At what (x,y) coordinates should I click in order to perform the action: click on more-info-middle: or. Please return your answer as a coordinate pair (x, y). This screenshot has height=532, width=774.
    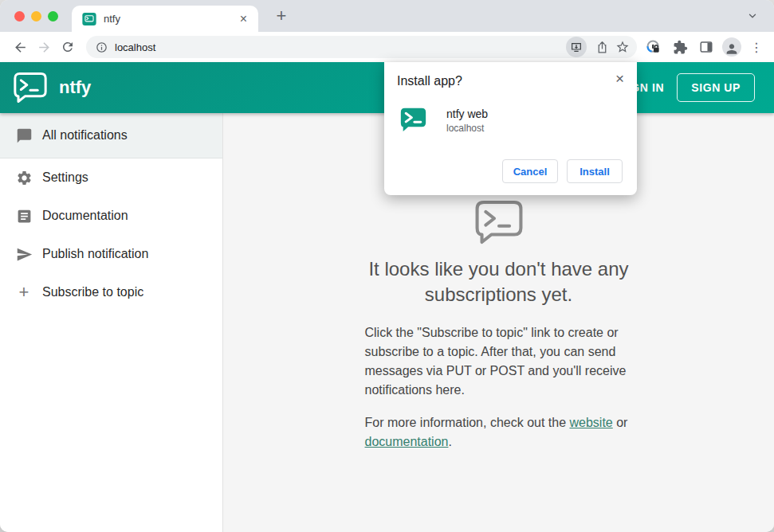
    Looking at the image, I should click on (620, 422).